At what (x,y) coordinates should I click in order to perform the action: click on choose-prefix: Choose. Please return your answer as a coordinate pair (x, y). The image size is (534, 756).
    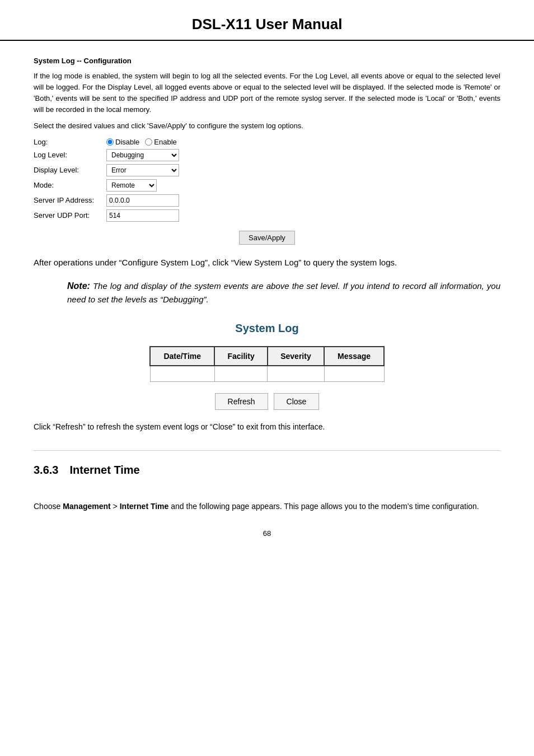
    Looking at the image, I should click on (48, 506).